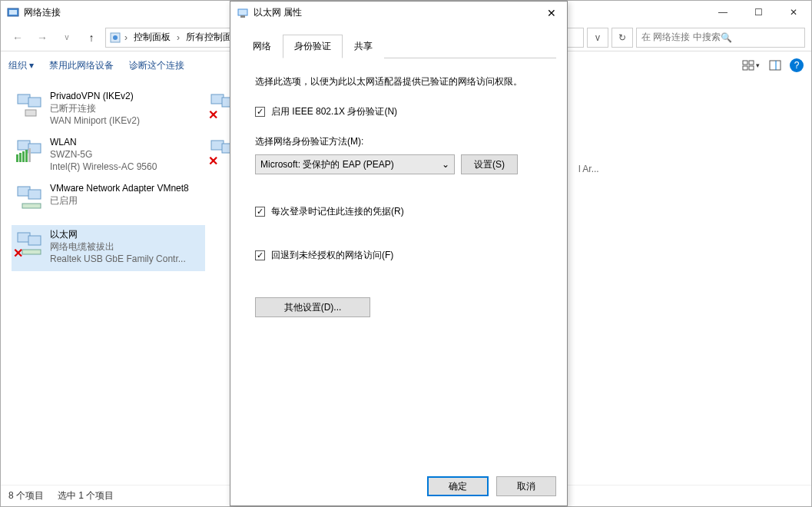 This screenshot has height=507, width=812. What do you see at coordinates (126, 259) in the screenshot?
I see `adapter-device: Realtek USB GbE Family Contr...` at bounding box center [126, 259].